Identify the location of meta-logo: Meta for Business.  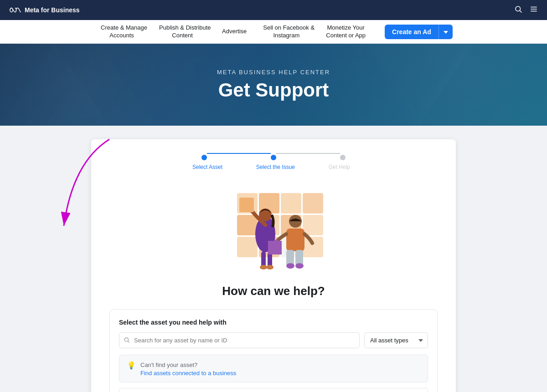
(45, 10).